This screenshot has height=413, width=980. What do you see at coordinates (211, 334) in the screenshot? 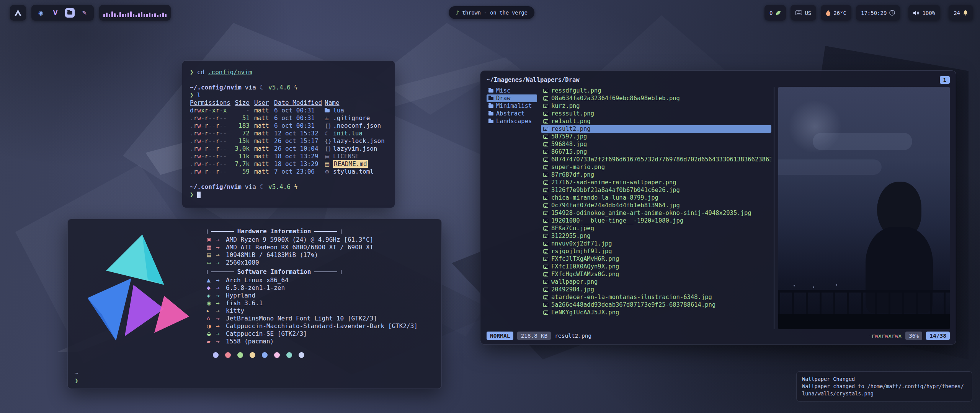
I see `icons-icon: ◒` at bounding box center [211, 334].